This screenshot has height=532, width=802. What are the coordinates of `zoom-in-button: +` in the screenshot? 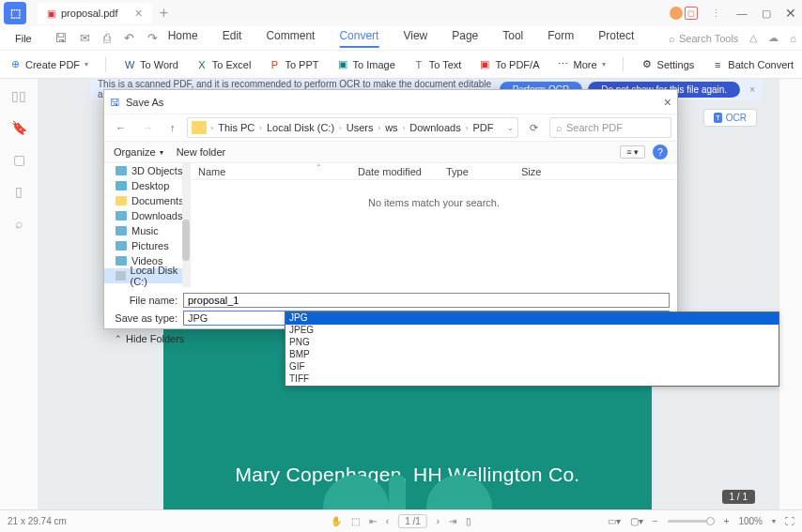 It's located at (727, 522).